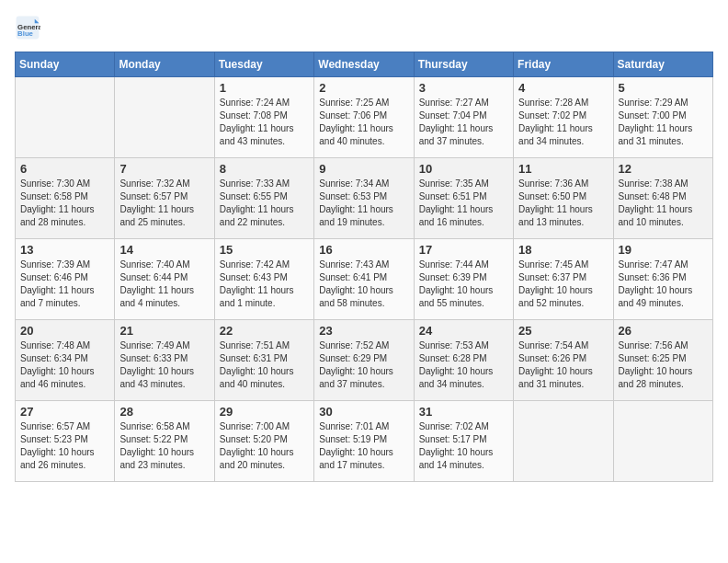  What do you see at coordinates (64, 446) in the screenshot?
I see `day-info: Sunrise: 6:57 AM Sunset: 5:23 PM Dayligh…` at bounding box center [64, 446].